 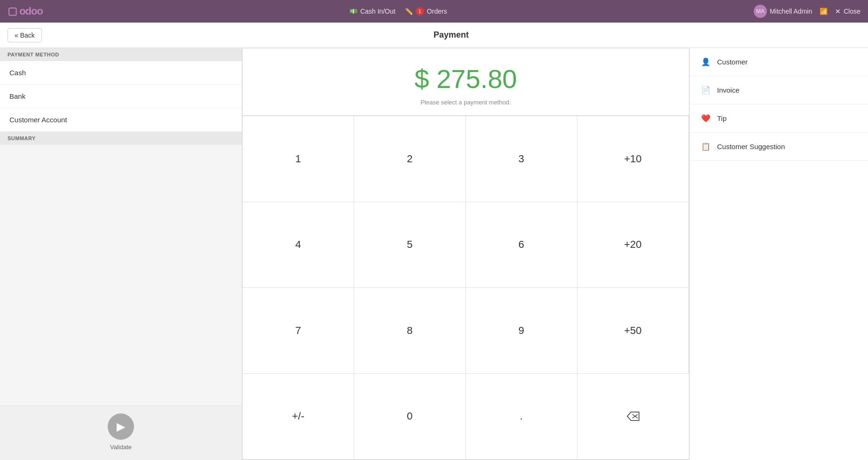 What do you see at coordinates (121, 447) in the screenshot?
I see `validate-label: Validate` at bounding box center [121, 447].